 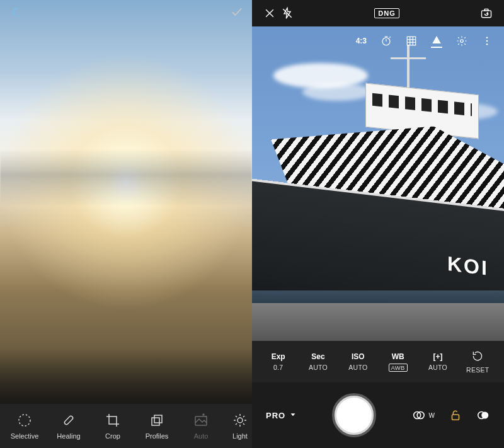 What do you see at coordinates (15, 12) in the screenshot?
I see `back-icon` at bounding box center [15, 12].